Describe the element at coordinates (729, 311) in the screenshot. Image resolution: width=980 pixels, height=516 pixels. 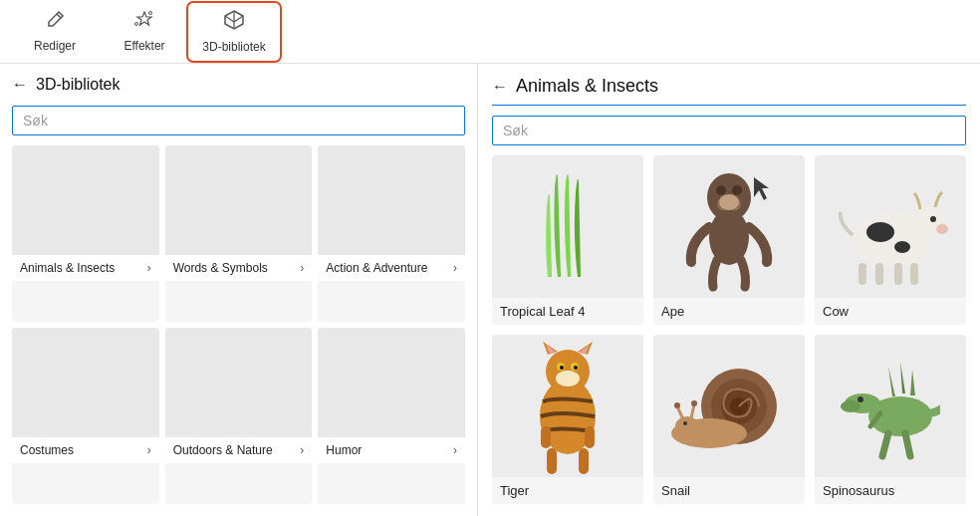
I see `item-ape-label: Ape` at that location.